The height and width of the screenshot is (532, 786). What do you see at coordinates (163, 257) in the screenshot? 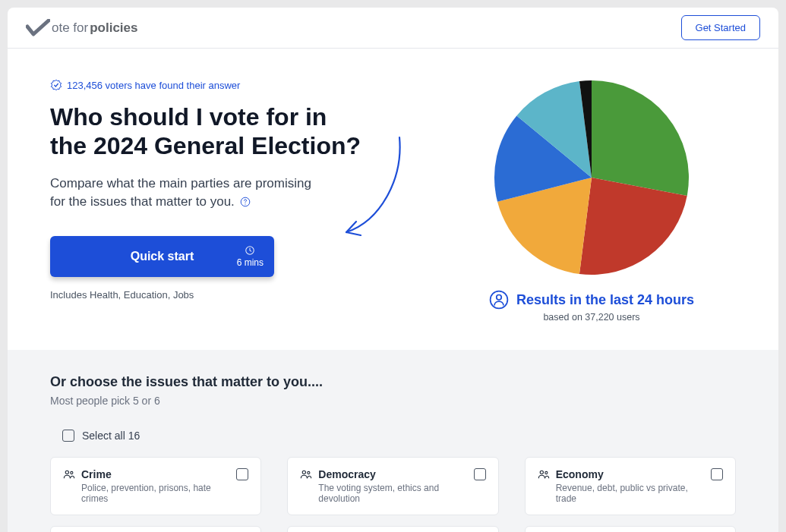
I see `quick-start-label: Quick start` at bounding box center [163, 257].